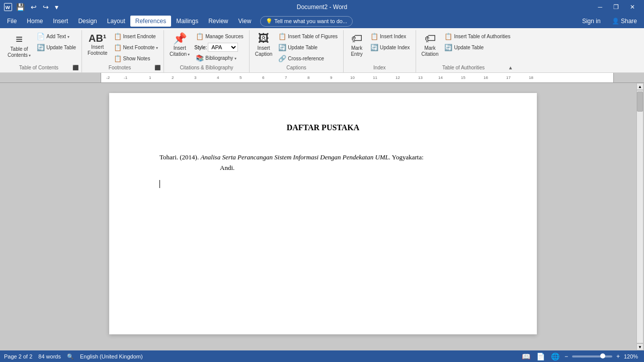 The height and width of the screenshot is (362, 644). Describe the element at coordinates (592, 356) in the screenshot. I see `zoom-slider` at that location.